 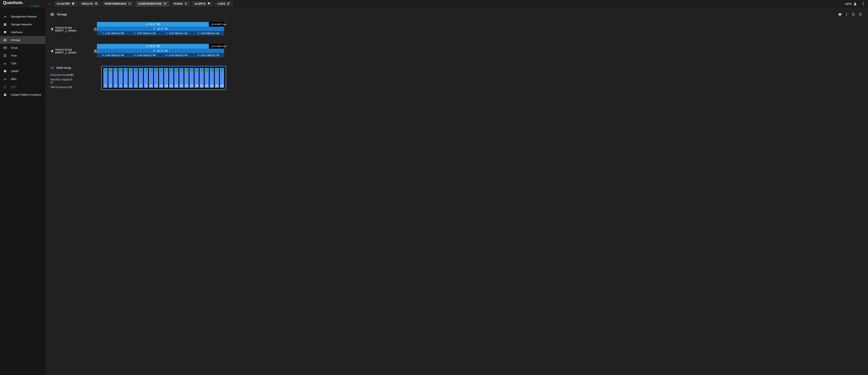 I want to click on drive-slot: 15, so click(x=176, y=78).